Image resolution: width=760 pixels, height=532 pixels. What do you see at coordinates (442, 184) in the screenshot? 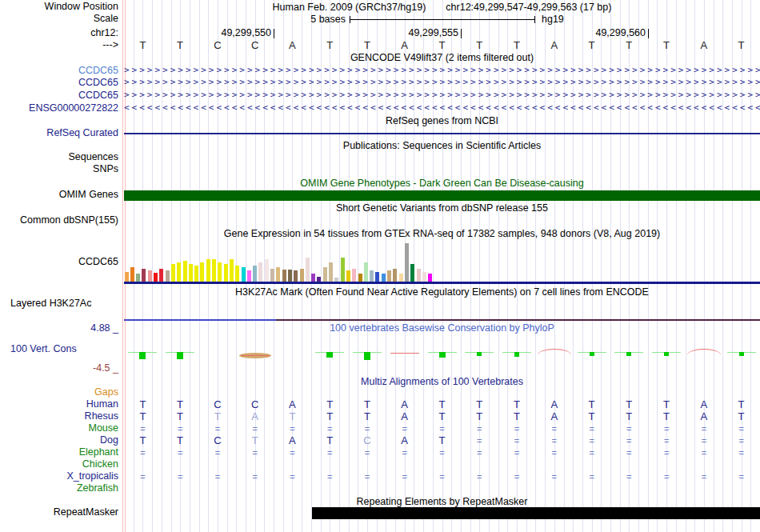
I see `track-title-omim: OMIM Gene Phenotypes - Dark Green Can Be…` at bounding box center [442, 184].